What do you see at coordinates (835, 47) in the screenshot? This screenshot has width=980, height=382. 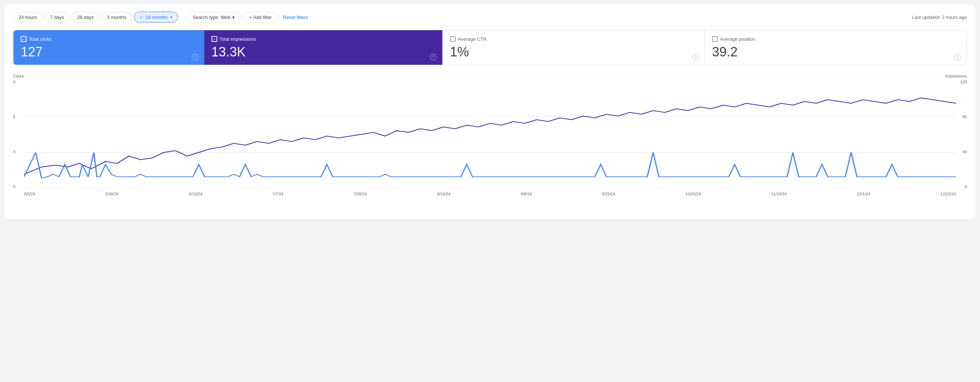 I see `position-metric-card: Average position 39.2 ?` at bounding box center [835, 47].